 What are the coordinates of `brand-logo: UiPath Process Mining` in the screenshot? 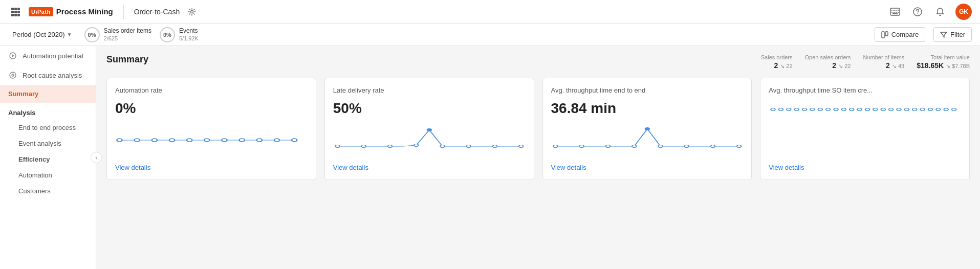 It's located at (71, 12).